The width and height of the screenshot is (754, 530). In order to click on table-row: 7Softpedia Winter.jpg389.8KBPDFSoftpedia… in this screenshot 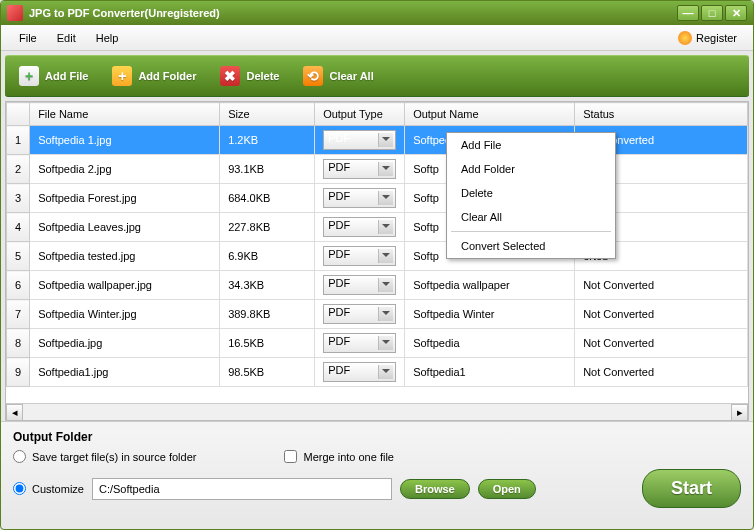, I will do `click(378, 314)`.